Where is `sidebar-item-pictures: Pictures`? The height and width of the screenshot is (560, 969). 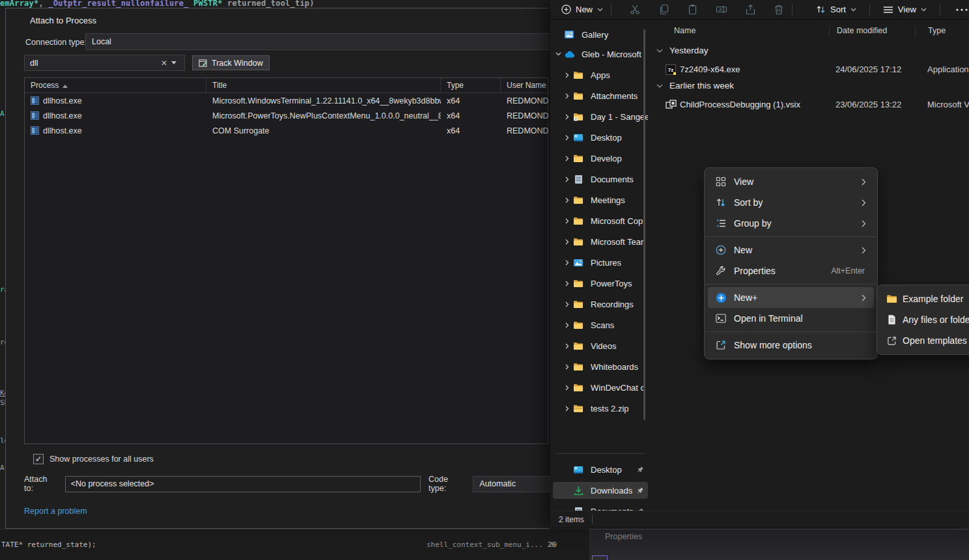
sidebar-item-pictures: Pictures is located at coordinates (600, 262).